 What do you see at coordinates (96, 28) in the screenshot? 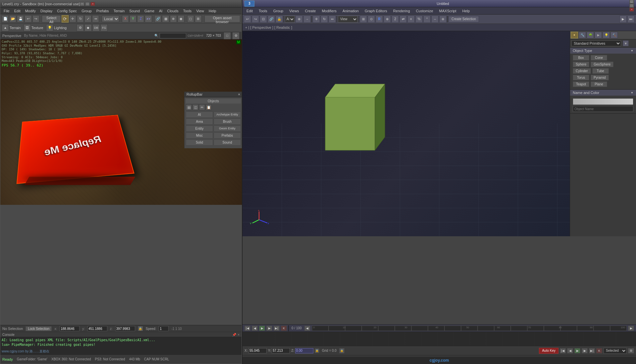
I see `db-button: DB` at bounding box center [96, 28].